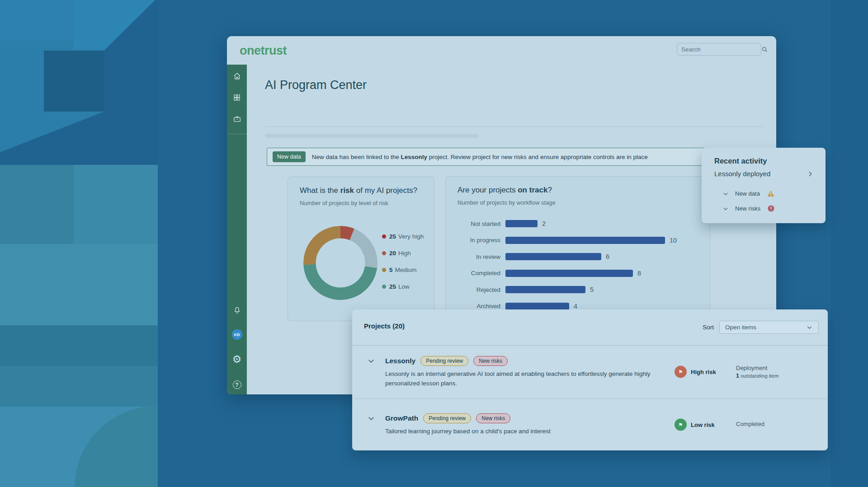  I want to click on projects-title: Projects (20), so click(384, 326).